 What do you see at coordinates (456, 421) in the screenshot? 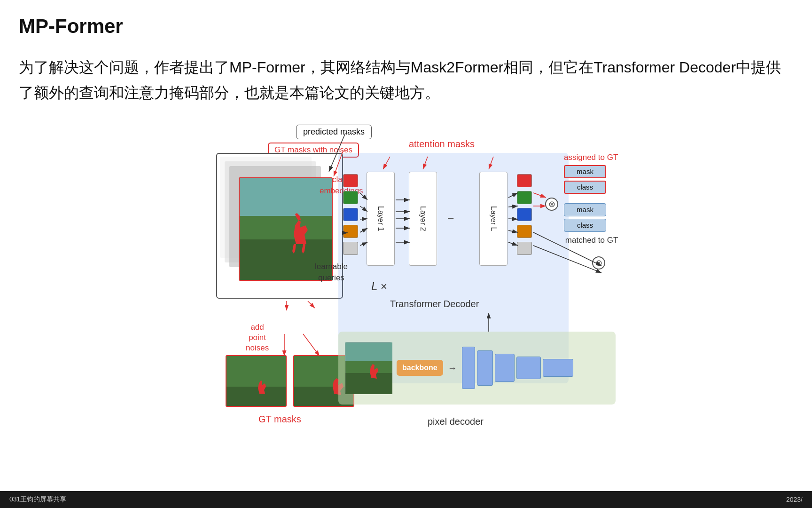
I see `pixel-decoder-label: pixel decoder` at bounding box center [456, 421].